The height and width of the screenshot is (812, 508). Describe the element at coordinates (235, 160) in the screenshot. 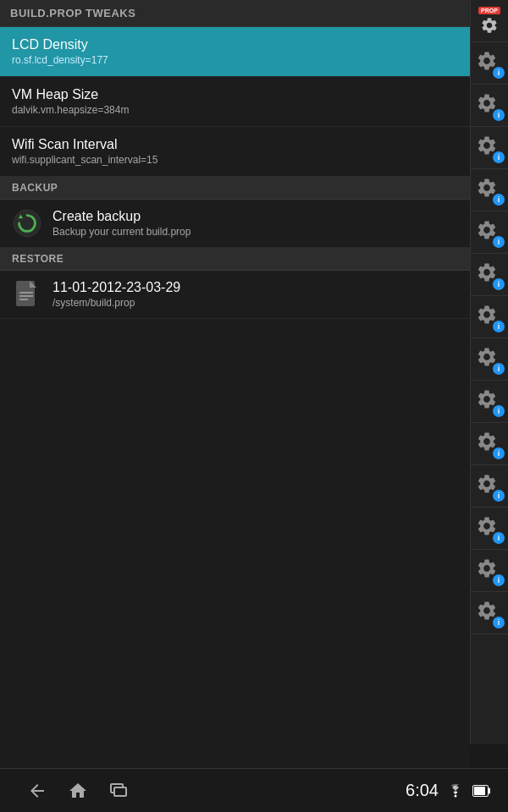

I see `wifi-scan-subtitle: wifi.supplicant_scan_interval=15` at that location.